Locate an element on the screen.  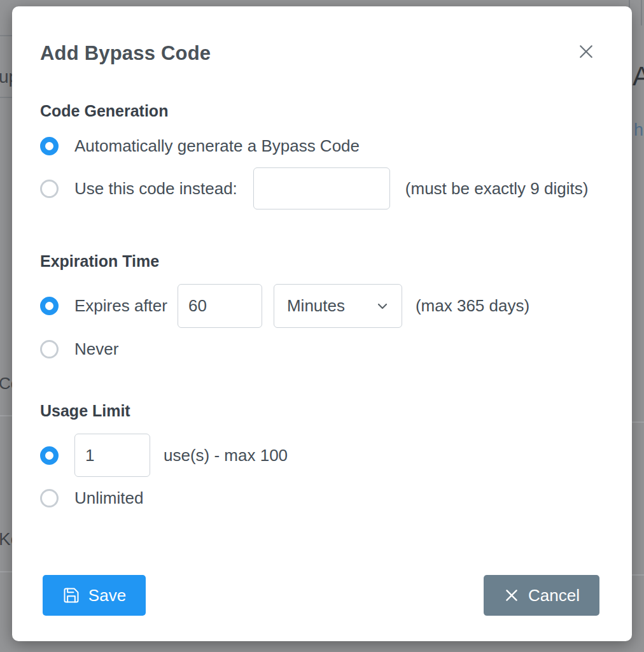
usage-count-row: use(s) - max 100 is located at coordinates (164, 455).